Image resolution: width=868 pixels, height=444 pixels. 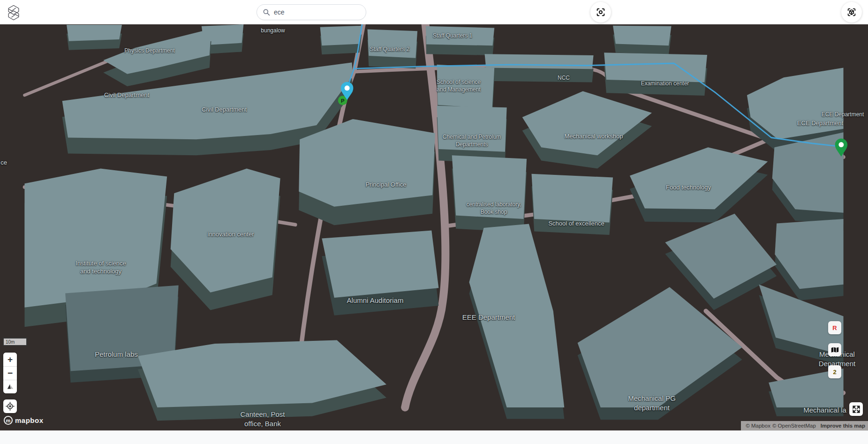 I want to click on zoom-control-group: + −, so click(x=10, y=373).